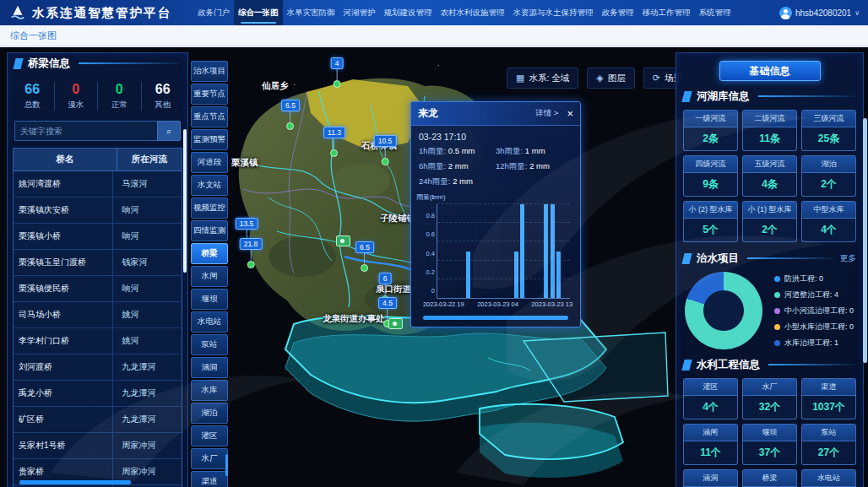  Describe the element at coordinates (209, 277) in the screenshot. I see `layer-item-水闸: 水闸` at that location.